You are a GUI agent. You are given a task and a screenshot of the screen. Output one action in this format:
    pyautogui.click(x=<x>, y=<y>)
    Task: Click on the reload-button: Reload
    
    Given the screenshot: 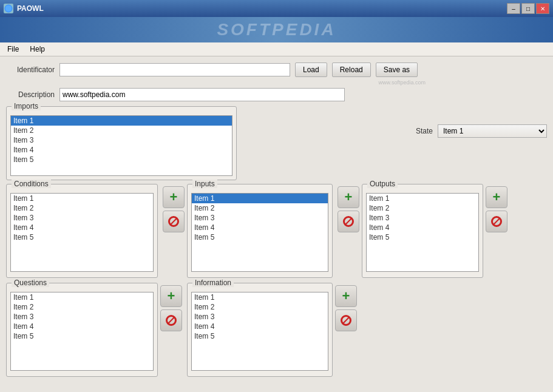 What is the action you would take?
    pyautogui.click(x=351, y=70)
    